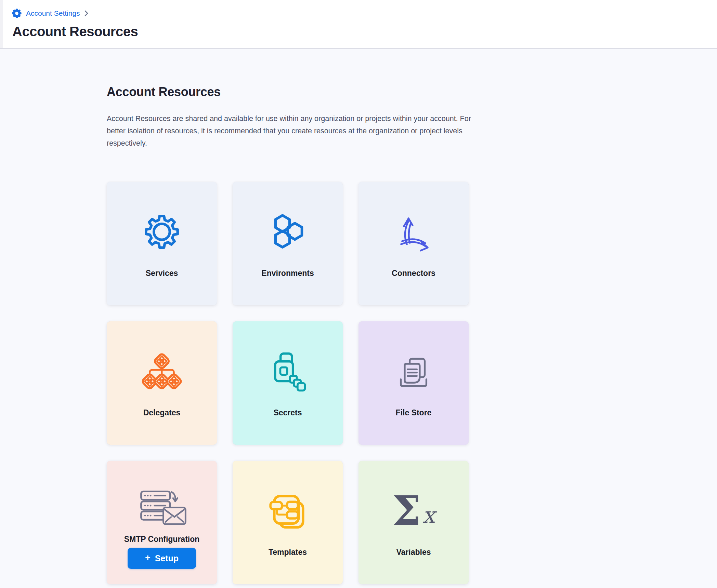 This screenshot has width=717, height=588. What do you see at coordinates (86, 13) in the screenshot?
I see `chevron-right-icon` at bounding box center [86, 13].